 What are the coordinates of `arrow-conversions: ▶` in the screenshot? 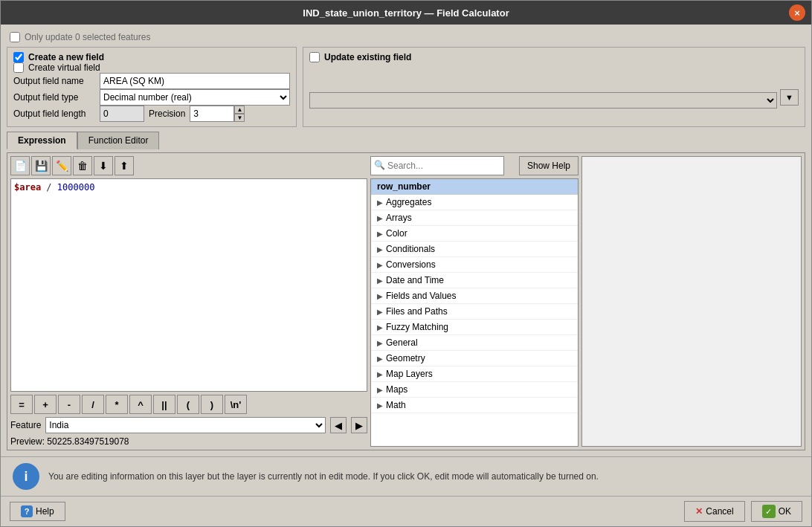 It's located at (380, 265).